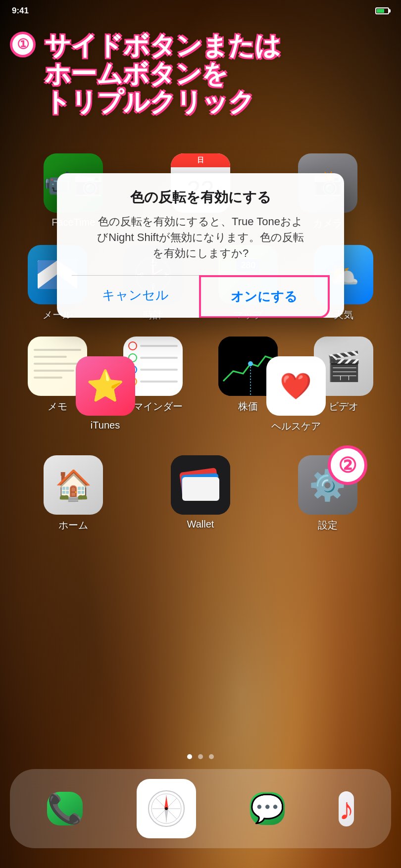 This screenshot has width=401, height=868. I want to click on step2-circle-container: ②, so click(348, 465).